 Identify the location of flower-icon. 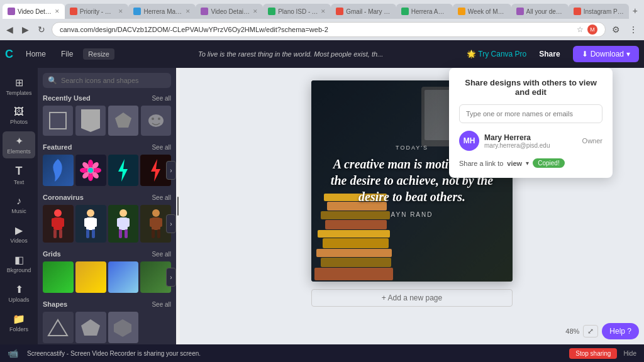
(91, 171).